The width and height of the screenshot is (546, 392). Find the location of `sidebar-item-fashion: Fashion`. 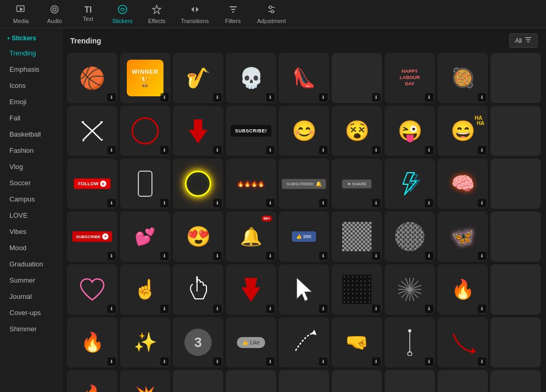

sidebar-item-fashion: Fashion is located at coordinates (30, 151).